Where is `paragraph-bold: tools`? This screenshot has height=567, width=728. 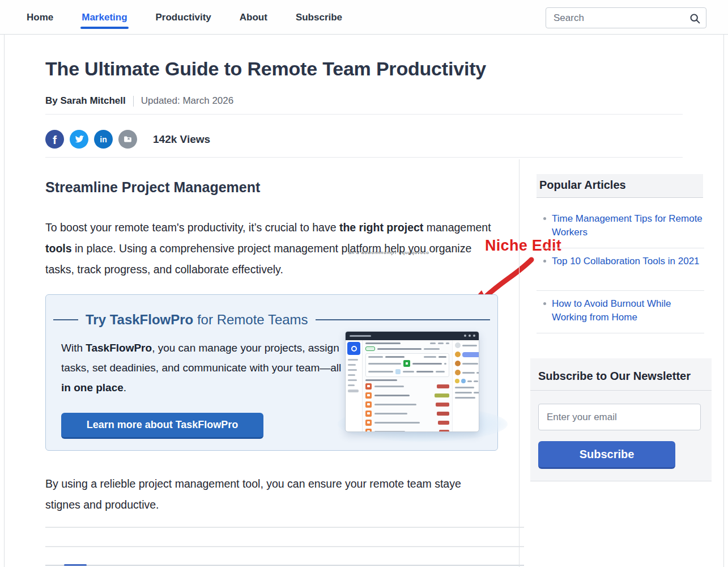 paragraph-bold: tools is located at coordinates (59, 248).